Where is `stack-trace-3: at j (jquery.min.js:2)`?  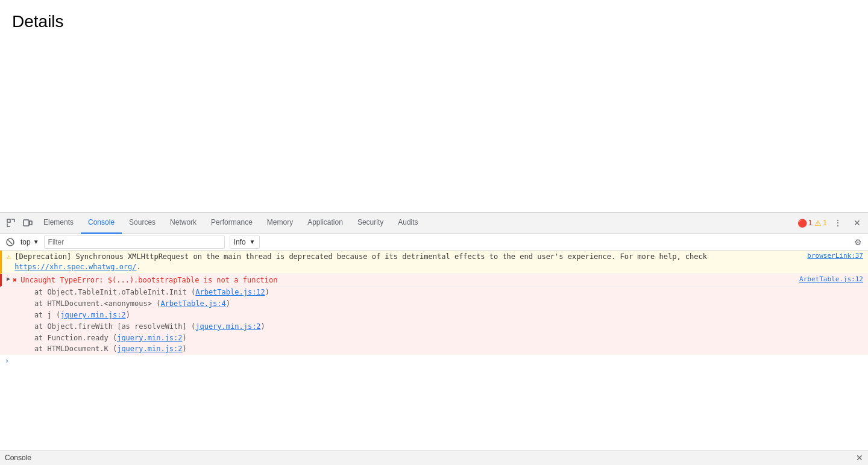 stack-trace-3: at j (jquery.min.js:2) is located at coordinates (434, 316).